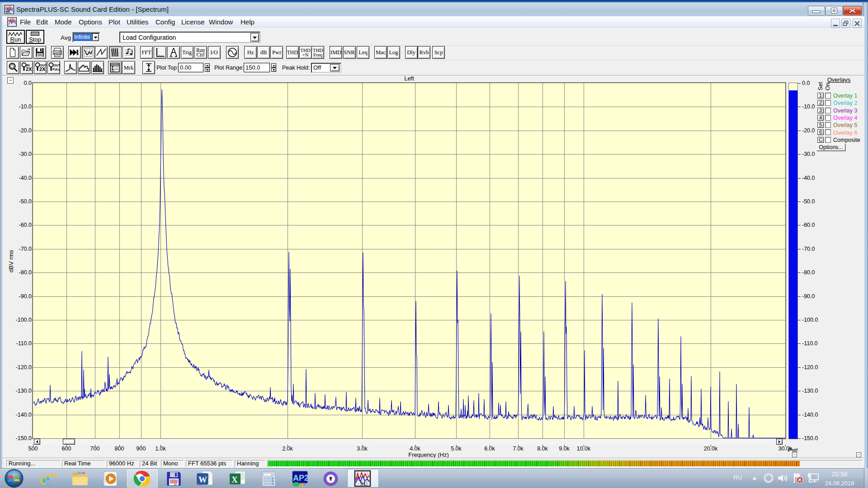 The image size is (868, 488). I want to click on svg-text: AP2, so click(301, 478).